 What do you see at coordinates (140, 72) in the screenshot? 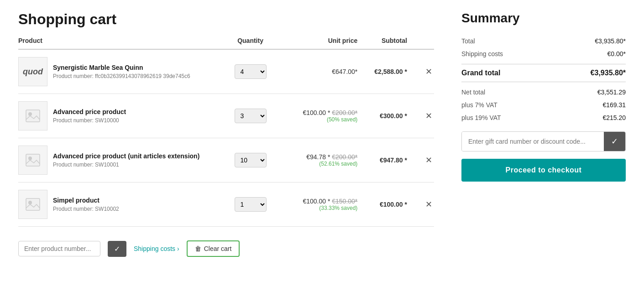
I see `product-info: Synergistic Marble Sea Quinn Product num…` at bounding box center [140, 72].